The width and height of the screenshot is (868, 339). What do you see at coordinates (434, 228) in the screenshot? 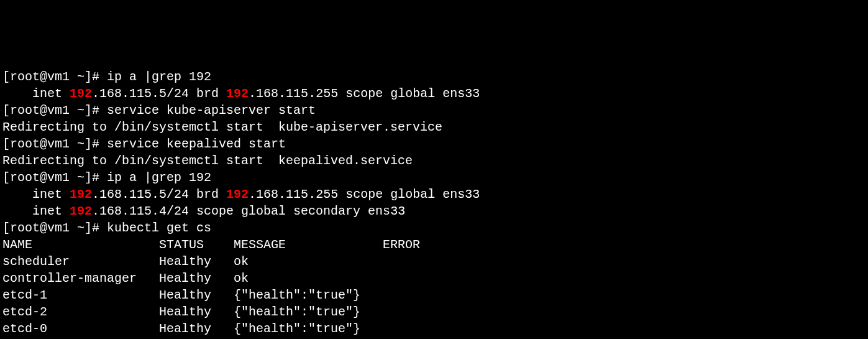
I see `prompt-line: [root@vm1 ~]# kubectl get cs` at bounding box center [434, 228].